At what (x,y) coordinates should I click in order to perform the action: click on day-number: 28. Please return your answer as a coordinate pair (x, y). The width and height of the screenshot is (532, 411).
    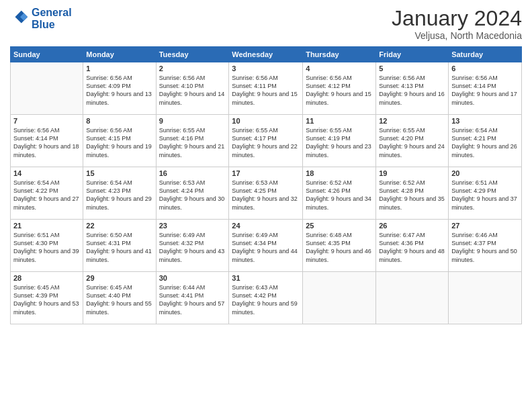
    Looking at the image, I should click on (47, 278).